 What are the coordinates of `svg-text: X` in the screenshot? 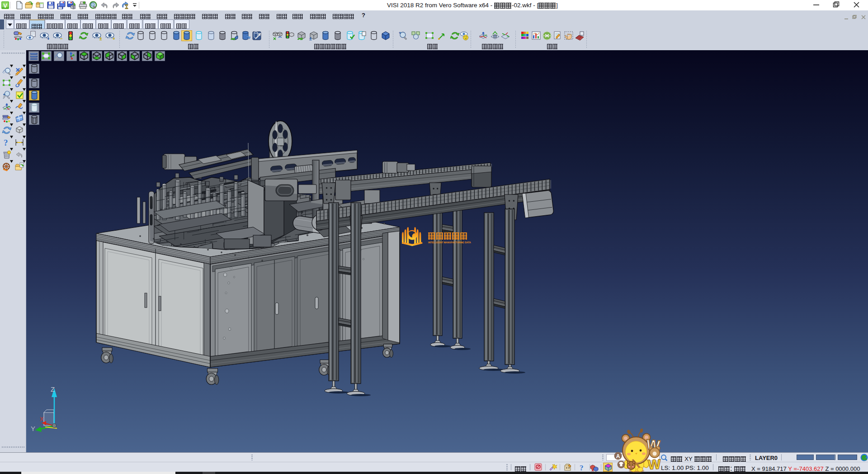 It's located at (42, 419).